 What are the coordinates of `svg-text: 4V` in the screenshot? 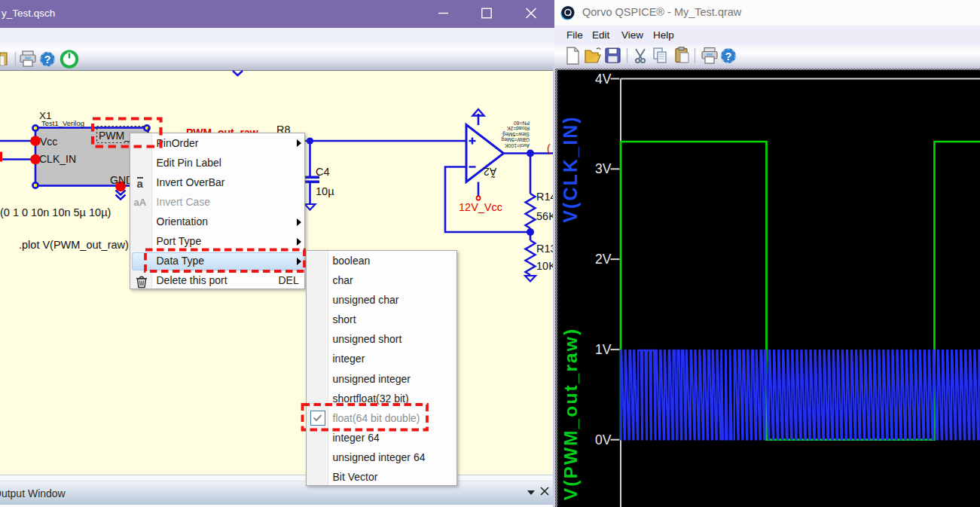 It's located at (603, 79).